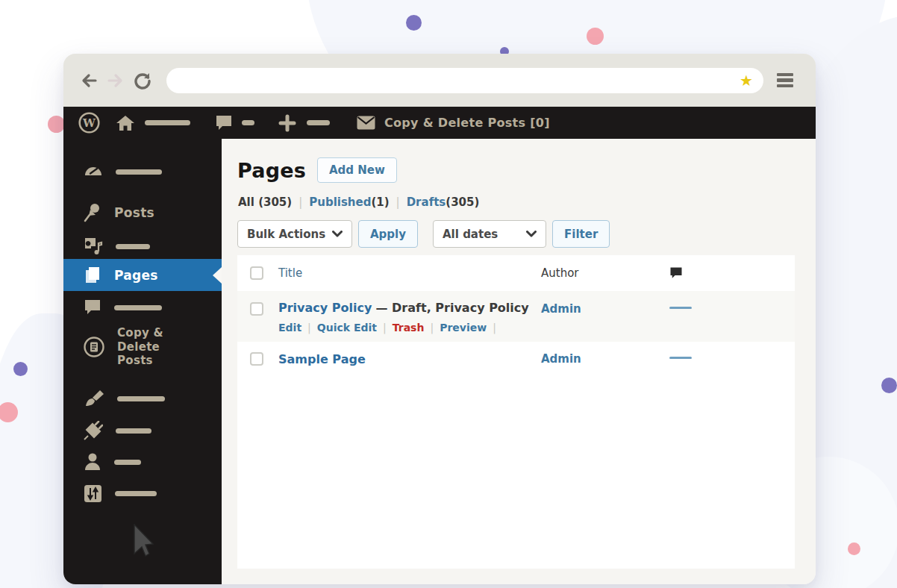 This screenshot has height=588, width=897. What do you see at coordinates (290, 328) in the screenshot?
I see `edit-link: Edit` at bounding box center [290, 328].